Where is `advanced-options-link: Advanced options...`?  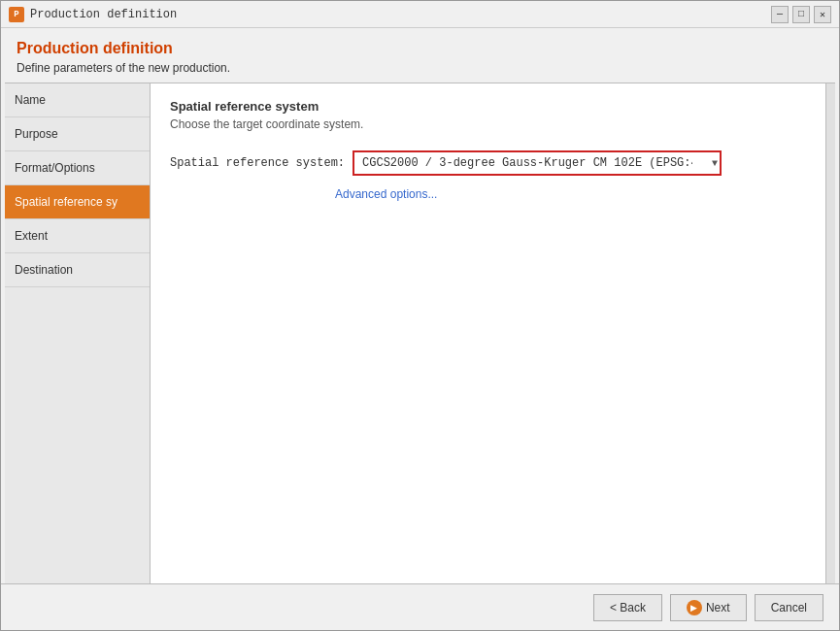 advanced-options-link: Advanced options... is located at coordinates (386, 194).